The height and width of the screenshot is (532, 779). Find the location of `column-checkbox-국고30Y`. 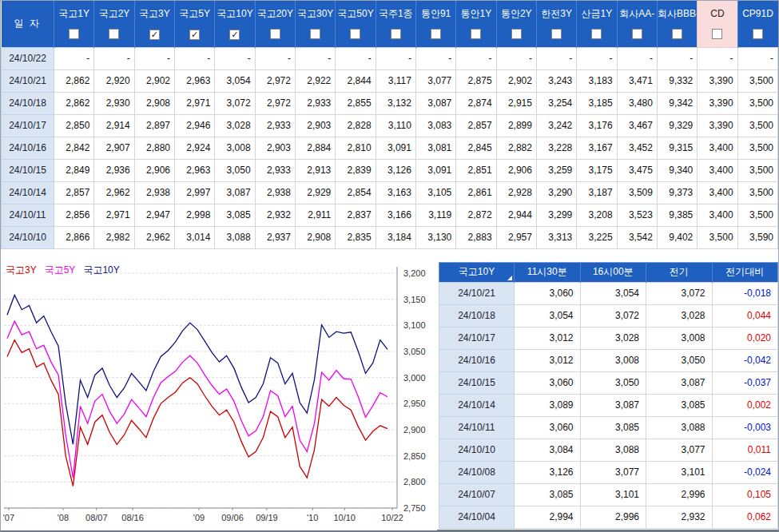

column-checkbox-국고30Y is located at coordinates (315, 34).